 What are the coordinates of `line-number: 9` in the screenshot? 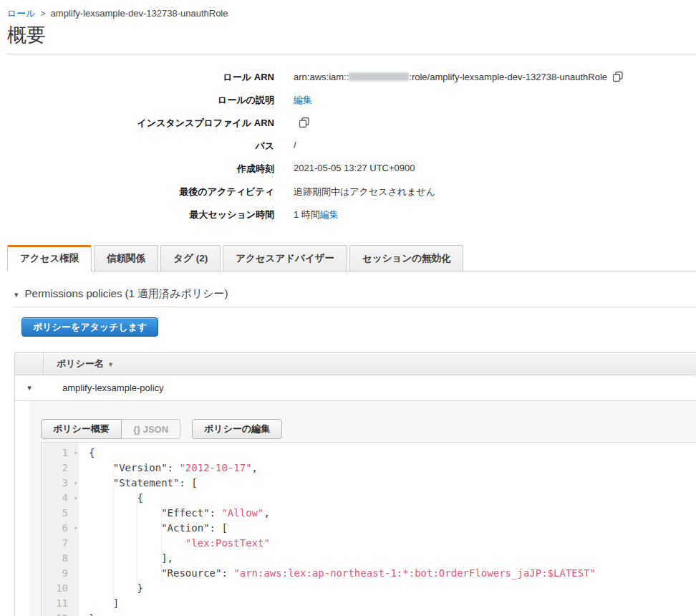 It's located at (60, 573).